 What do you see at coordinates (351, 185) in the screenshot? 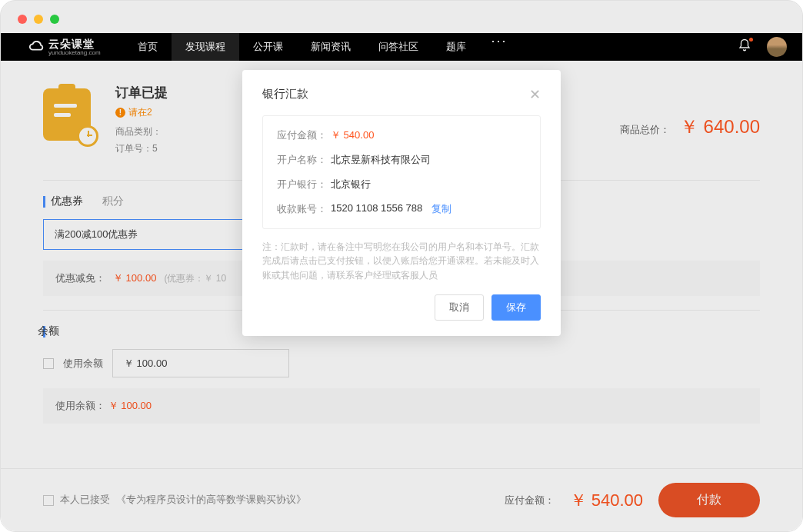
I see `modal-bank-value: 北京银行` at bounding box center [351, 185].